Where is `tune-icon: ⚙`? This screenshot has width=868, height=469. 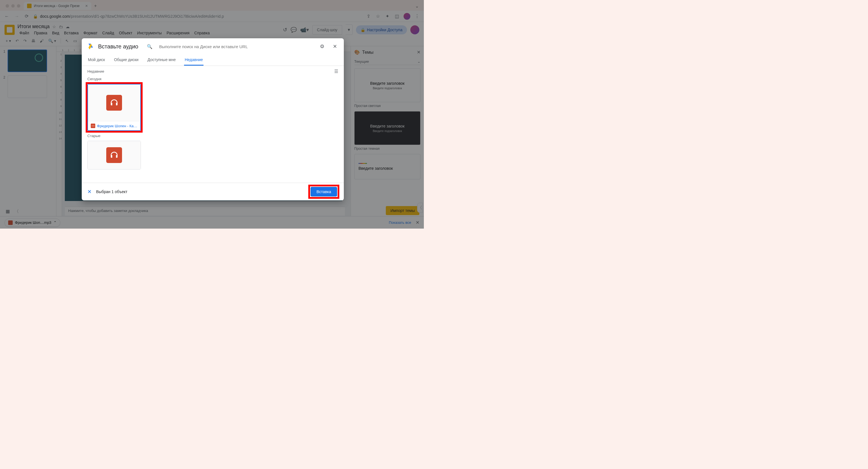 tune-icon: ⚙ is located at coordinates (322, 46).